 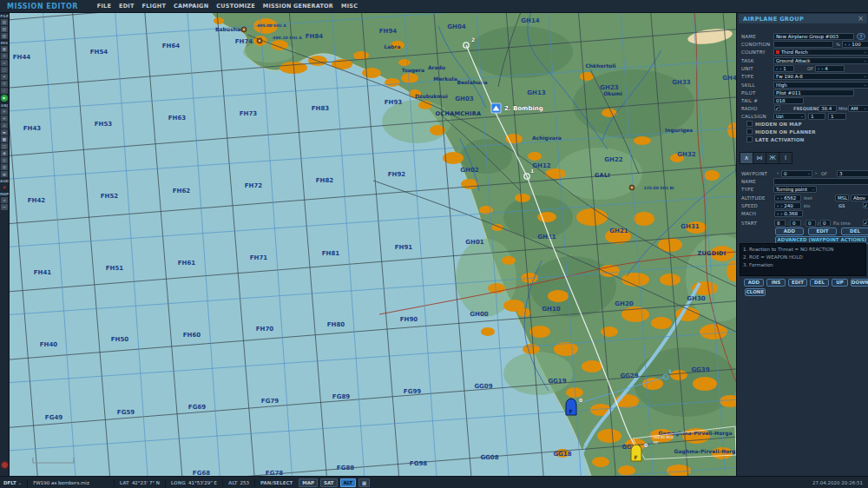 I want to click on fix-time-checkbox, so click(x=865, y=222).